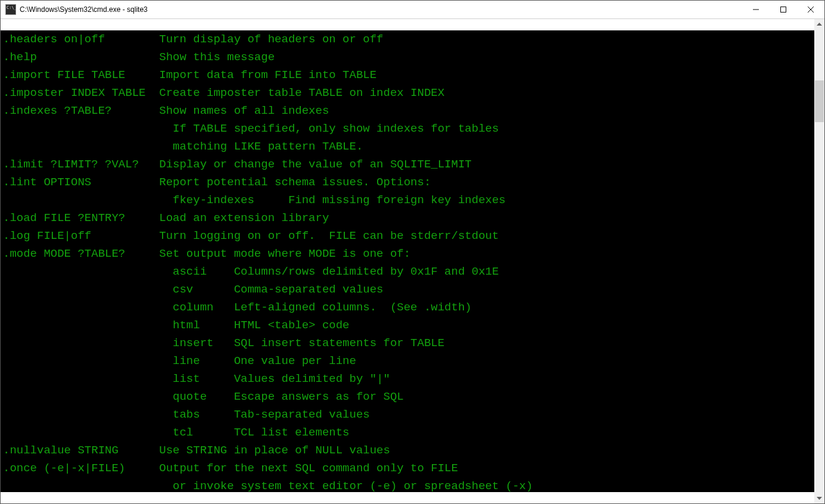 The image size is (825, 504). Describe the element at coordinates (820, 261) in the screenshot. I see `scrollbar-track` at that location.